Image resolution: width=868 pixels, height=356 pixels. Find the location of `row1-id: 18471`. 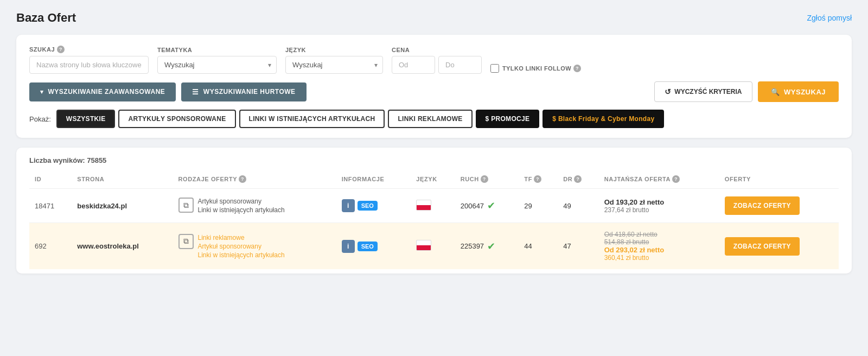

row1-id: 18471 is located at coordinates (50, 206).